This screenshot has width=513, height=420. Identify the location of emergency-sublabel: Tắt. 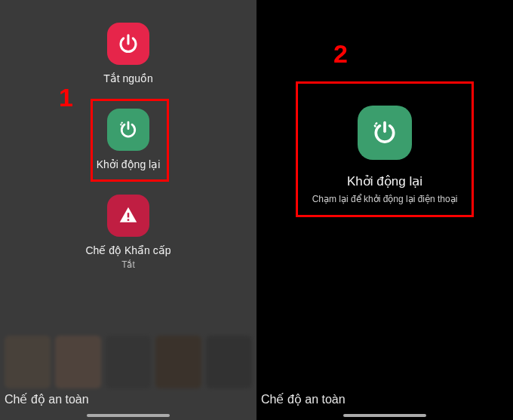
(128, 265).